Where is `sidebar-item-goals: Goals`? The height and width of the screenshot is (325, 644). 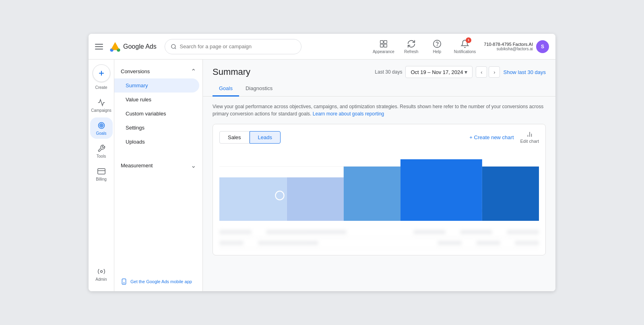 sidebar-item-goals: Goals is located at coordinates (101, 128).